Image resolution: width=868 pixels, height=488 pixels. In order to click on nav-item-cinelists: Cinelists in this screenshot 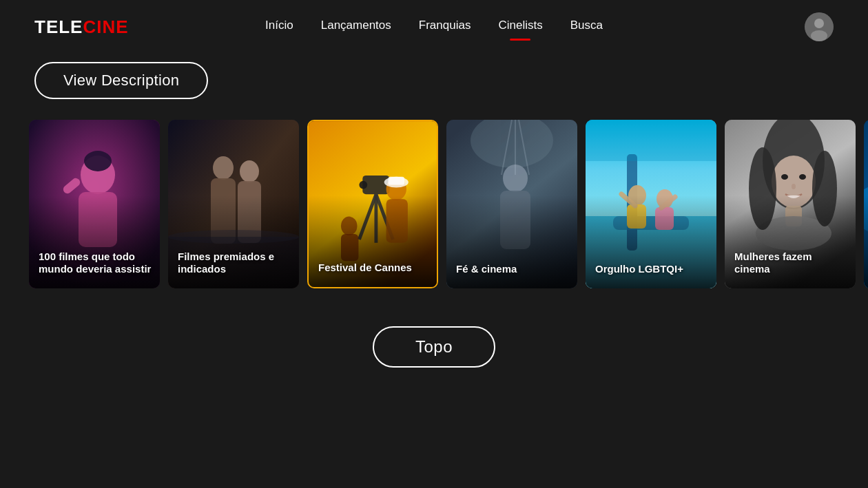, I will do `click(520, 27)`.